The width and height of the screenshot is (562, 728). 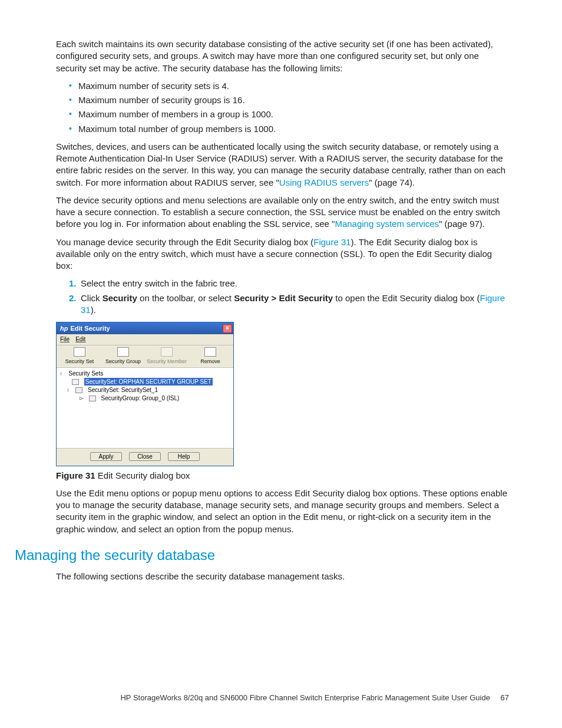 What do you see at coordinates (227, 329) in the screenshot?
I see `close-icon: ×` at bounding box center [227, 329].